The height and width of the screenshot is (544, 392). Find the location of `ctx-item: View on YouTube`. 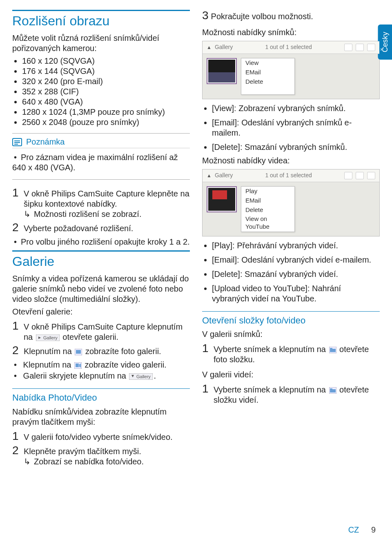

ctx-item: View on YouTube is located at coordinates (268, 223).